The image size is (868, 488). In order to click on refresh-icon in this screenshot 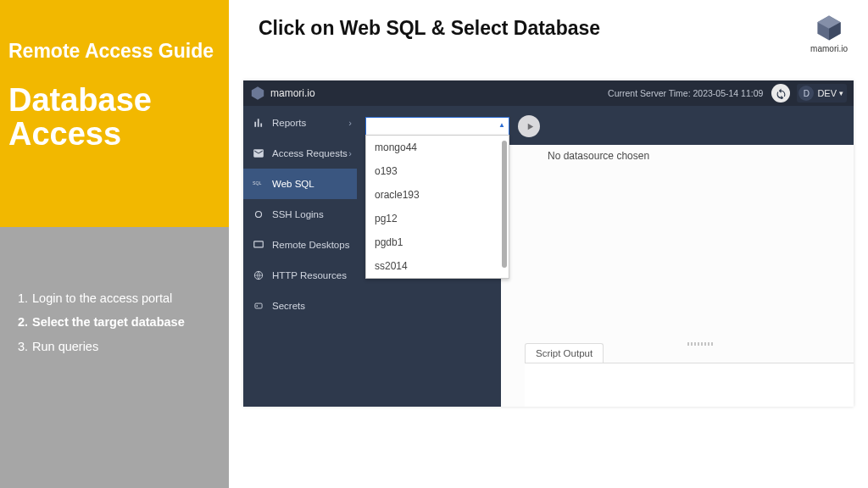, I will do `click(782, 93)`.